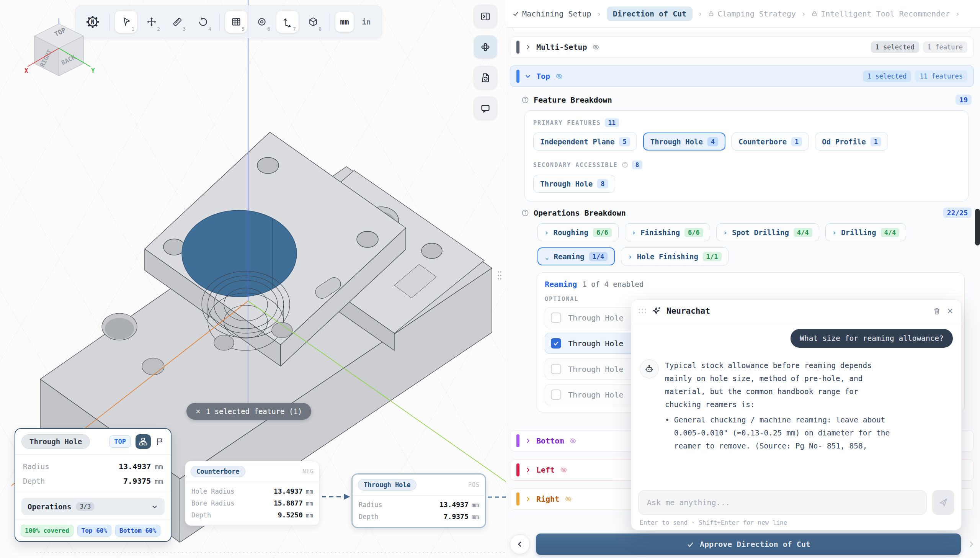  What do you see at coordinates (576, 257) in the screenshot?
I see `op-chip-reaming: ⌄Reaming1/4` at bounding box center [576, 257].